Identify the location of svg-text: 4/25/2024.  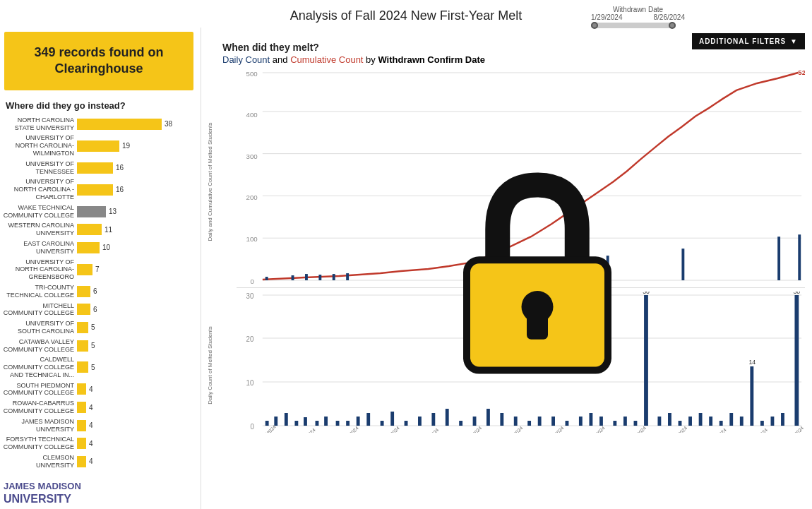
(597, 429).